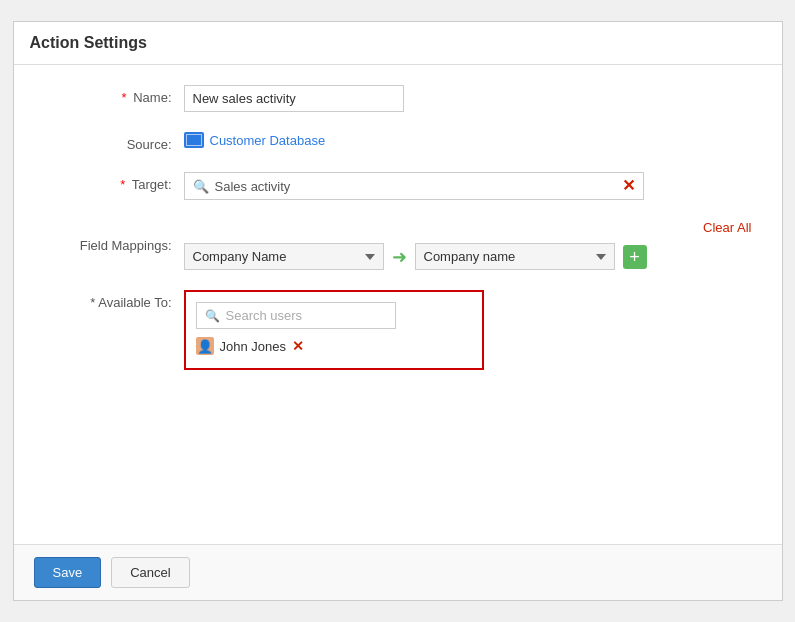  What do you see at coordinates (150, 572) in the screenshot?
I see `cancel-button: Cancel` at bounding box center [150, 572].